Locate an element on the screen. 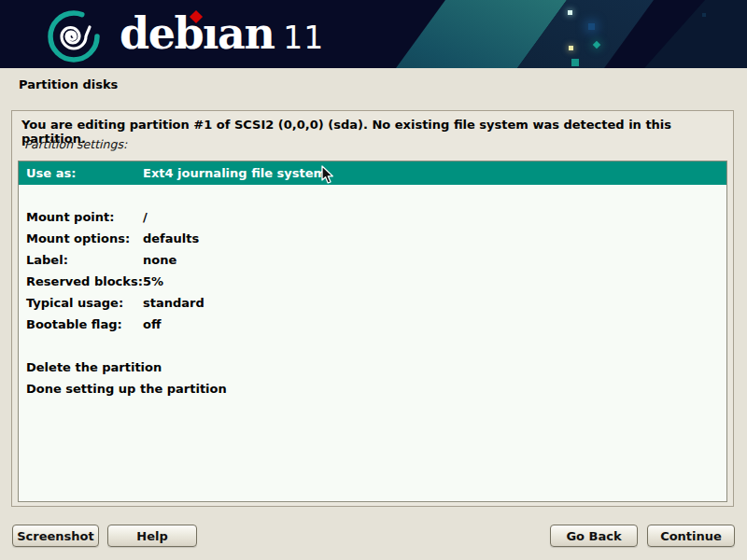  setting-label: Use as: is located at coordinates (80, 174).